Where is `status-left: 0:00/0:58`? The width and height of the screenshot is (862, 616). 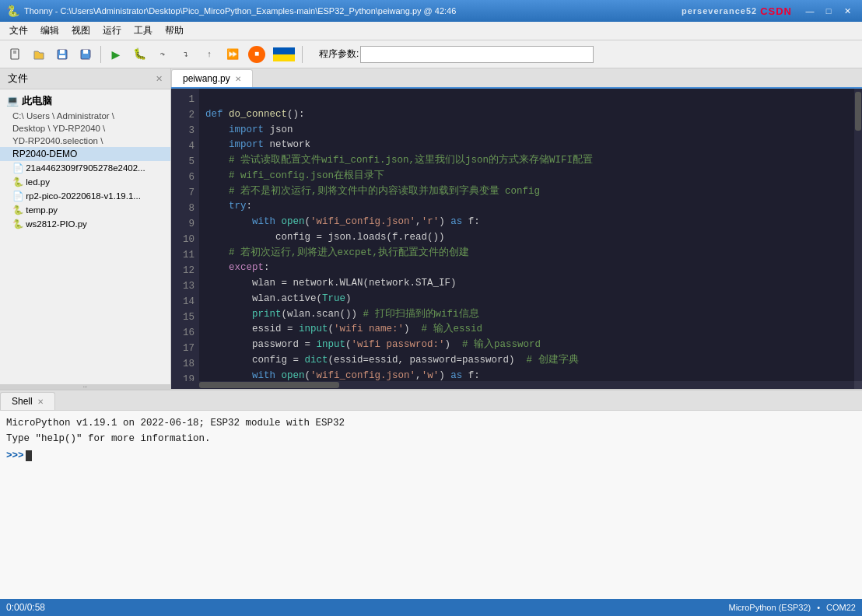
status-left: 0:00/0:58 is located at coordinates (26, 607).